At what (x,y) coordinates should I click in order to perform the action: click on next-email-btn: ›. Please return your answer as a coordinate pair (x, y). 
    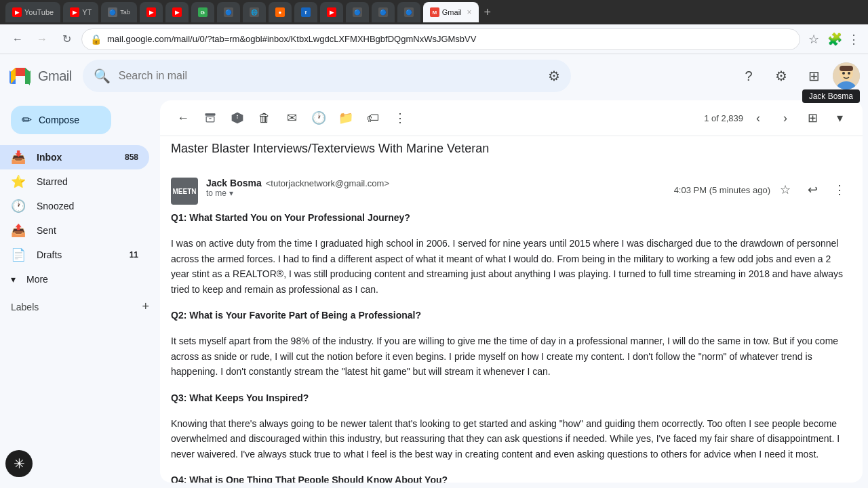
    Looking at the image, I should click on (785, 118).